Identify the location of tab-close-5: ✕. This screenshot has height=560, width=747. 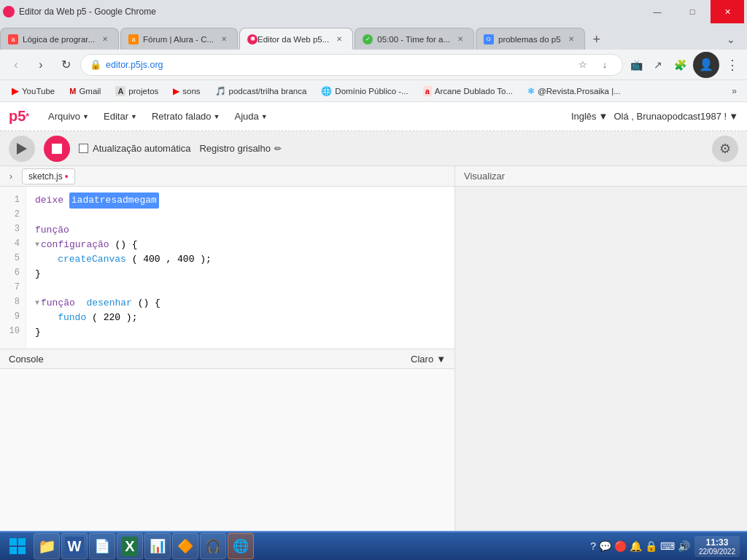
(571, 39).